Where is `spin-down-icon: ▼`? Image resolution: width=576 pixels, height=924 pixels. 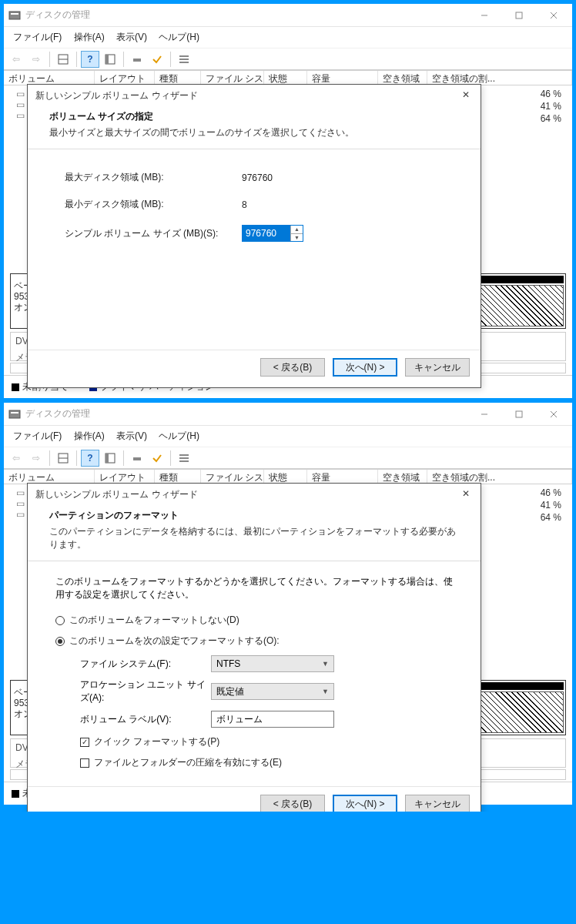 spin-down-icon: ▼ is located at coordinates (297, 238).